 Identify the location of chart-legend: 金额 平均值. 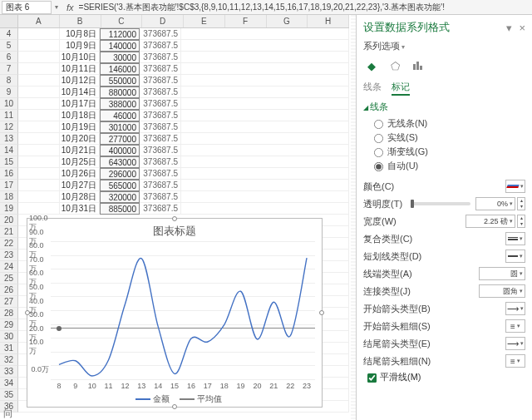
(175, 399).